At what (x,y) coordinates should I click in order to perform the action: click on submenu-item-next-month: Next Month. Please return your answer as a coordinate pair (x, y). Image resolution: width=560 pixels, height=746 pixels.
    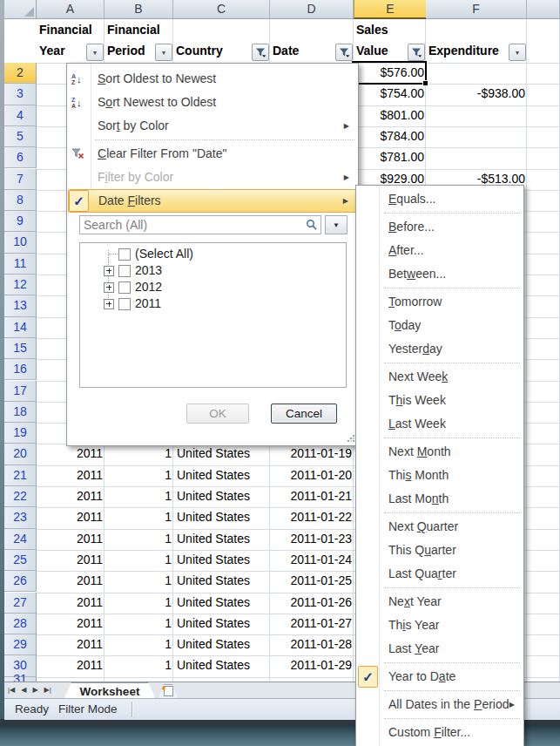
    Looking at the image, I should click on (440, 451).